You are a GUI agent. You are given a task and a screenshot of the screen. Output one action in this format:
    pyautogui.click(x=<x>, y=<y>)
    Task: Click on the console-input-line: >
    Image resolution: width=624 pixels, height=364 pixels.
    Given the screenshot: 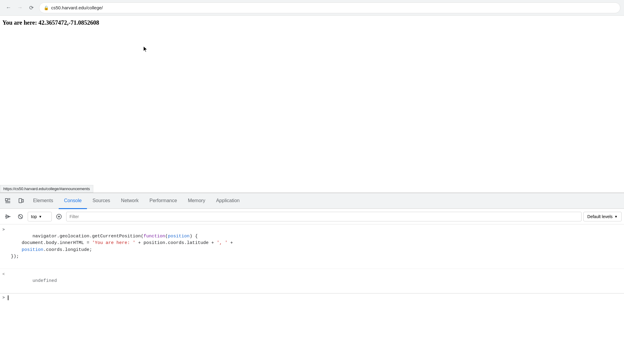 What is the action you would take?
    pyautogui.click(x=312, y=298)
    